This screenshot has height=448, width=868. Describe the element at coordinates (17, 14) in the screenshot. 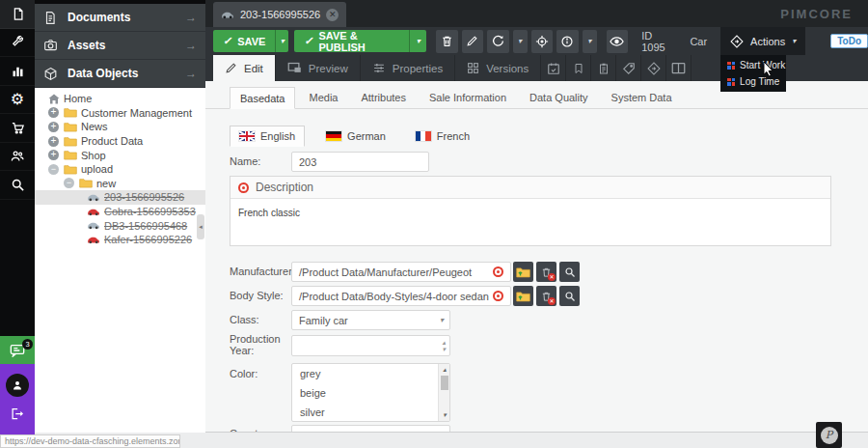

I see `rail-file-button` at that location.